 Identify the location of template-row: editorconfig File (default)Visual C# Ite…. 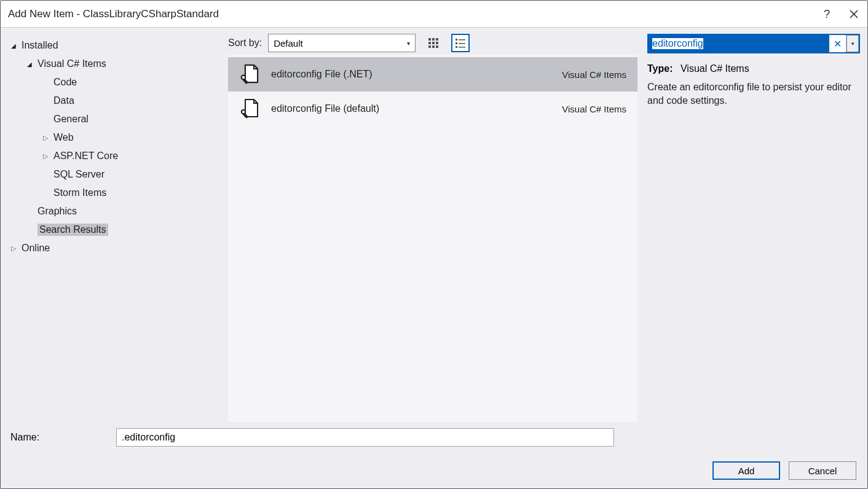
(433, 109).